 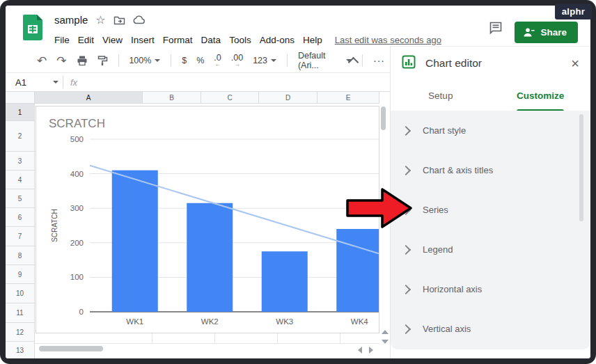 What do you see at coordinates (20, 180) in the screenshot?
I see `row-header-4: 4` at bounding box center [20, 180].